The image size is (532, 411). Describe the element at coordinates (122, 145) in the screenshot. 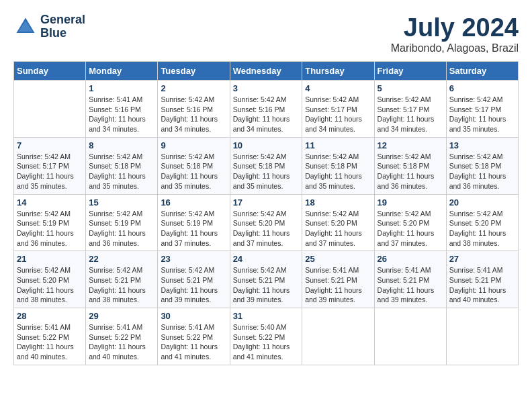

I see `day-number: 8` at that location.